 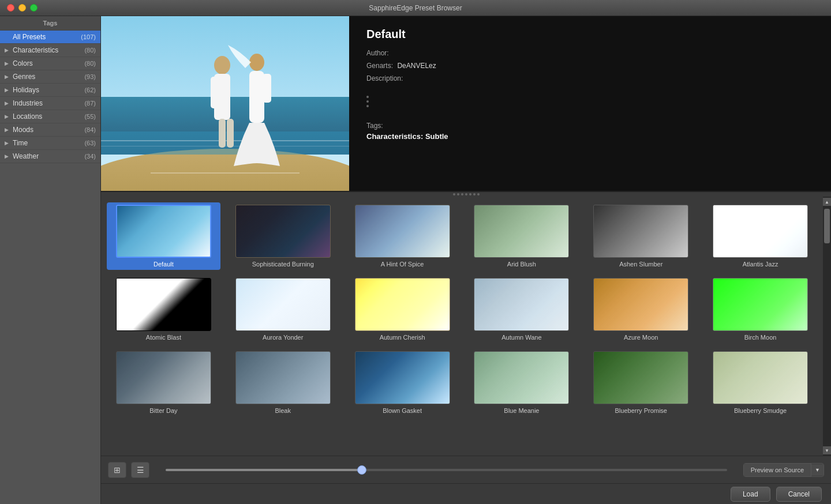 I want to click on scroll-thumb-area, so click(x=827, y=326).